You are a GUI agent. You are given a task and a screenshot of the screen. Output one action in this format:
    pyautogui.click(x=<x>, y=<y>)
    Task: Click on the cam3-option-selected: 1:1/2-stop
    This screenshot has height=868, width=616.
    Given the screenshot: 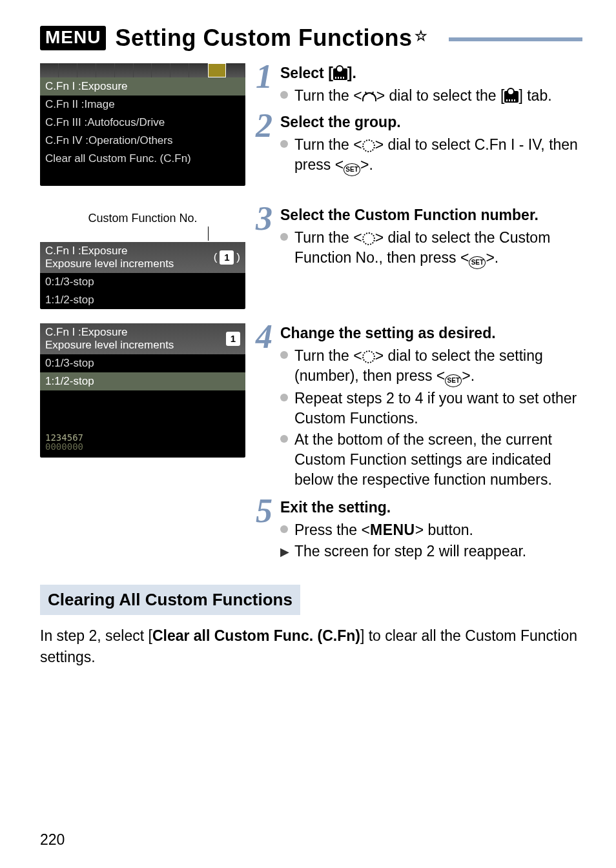 What is the action you would take?
    pyautogui.click(x=143, y=381)
    